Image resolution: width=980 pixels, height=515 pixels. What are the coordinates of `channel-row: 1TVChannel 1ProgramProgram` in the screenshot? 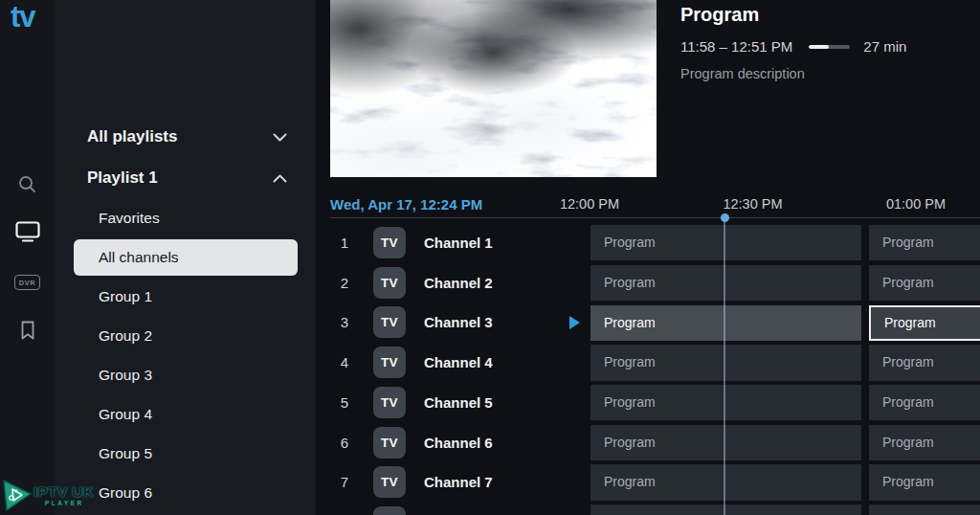 It's located at (648, 243).